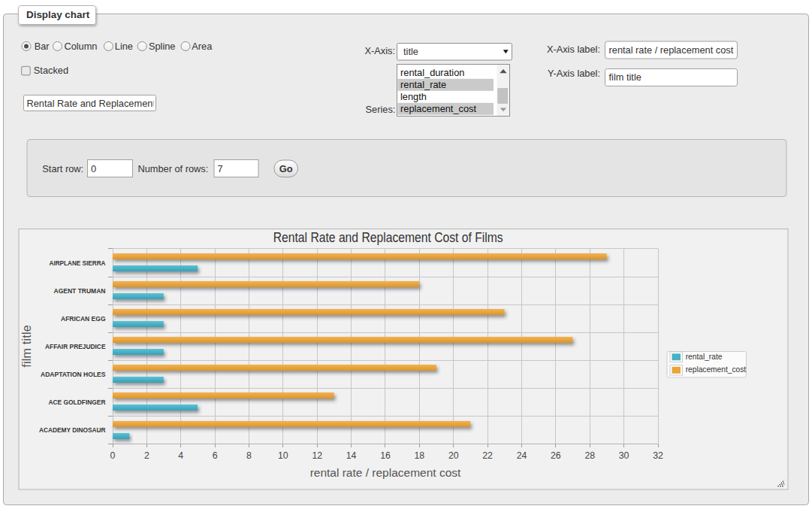  What do you see at coordinates (624, 456) in the screenshot?
I see `svg-text: 30` at bounding box center [624, 456].